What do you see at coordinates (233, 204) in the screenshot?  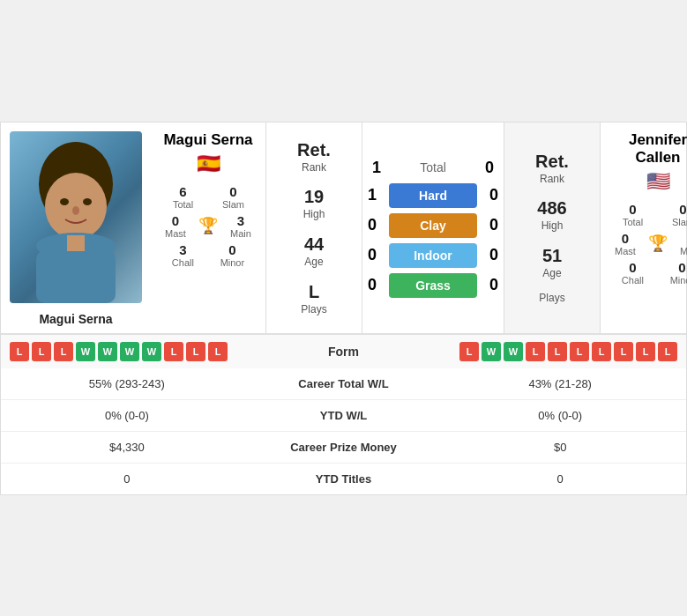 I see `left-slam-label: Slam` at bounding box center [233, 204].